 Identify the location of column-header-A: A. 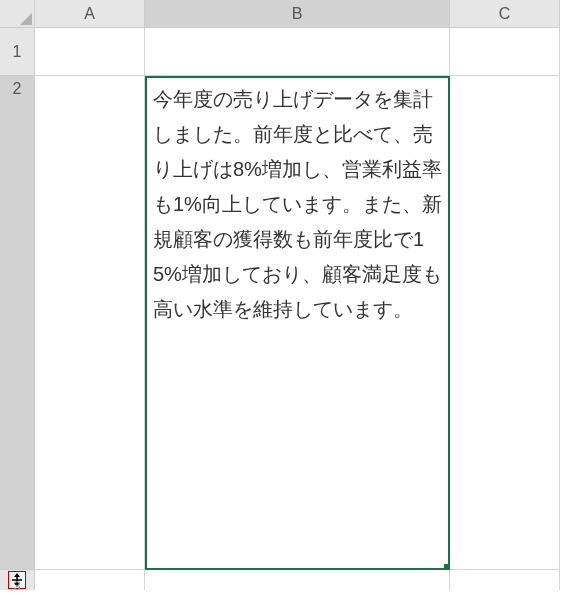
(90, 14).